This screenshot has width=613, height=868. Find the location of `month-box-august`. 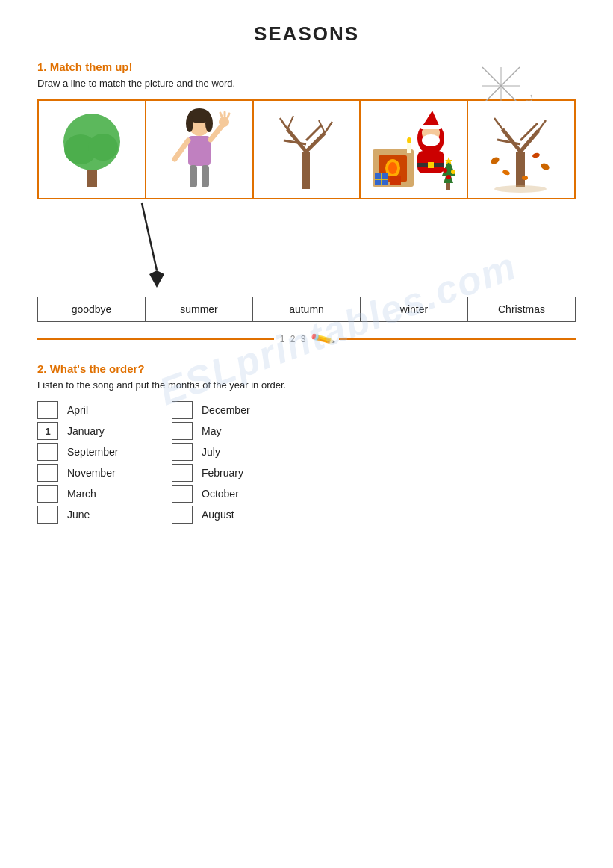

month-box-august is located at coordinates (182, 515).